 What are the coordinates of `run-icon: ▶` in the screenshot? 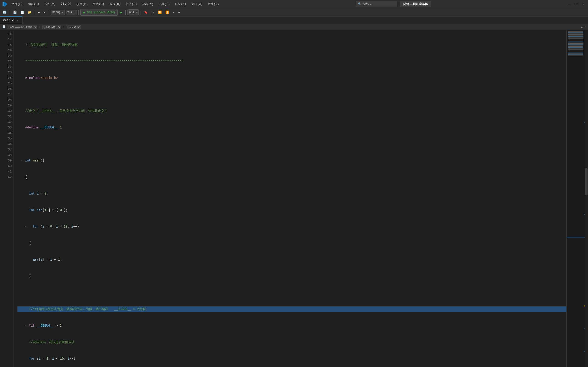 It's located at (84, 12).